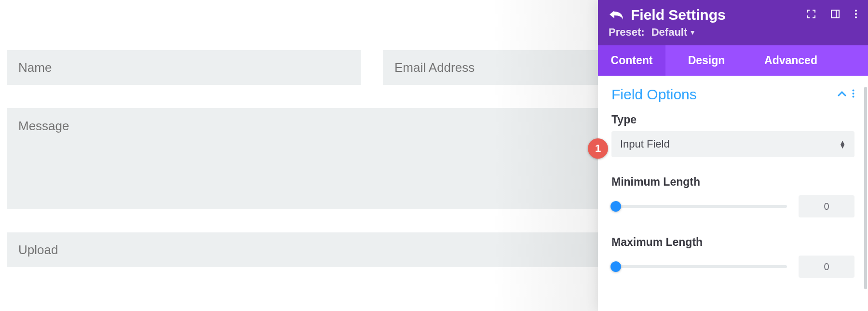 Image resolution: width=868 pixels, height=311 pixels. What do you see at coordinates (842, 95) in the screenshot?
I see `collapse-section-icon` at bounding box center [842, 95].